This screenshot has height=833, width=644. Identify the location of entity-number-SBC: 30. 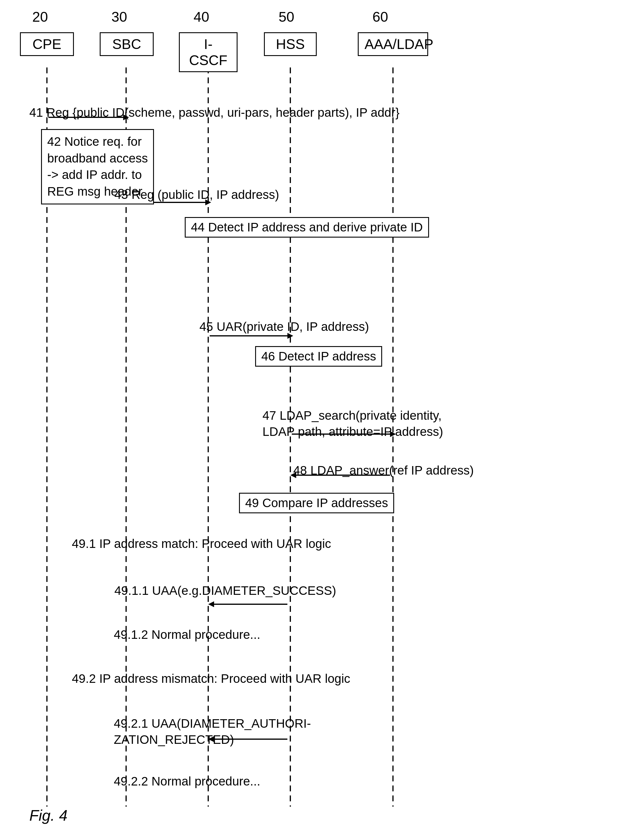
(119, 17).